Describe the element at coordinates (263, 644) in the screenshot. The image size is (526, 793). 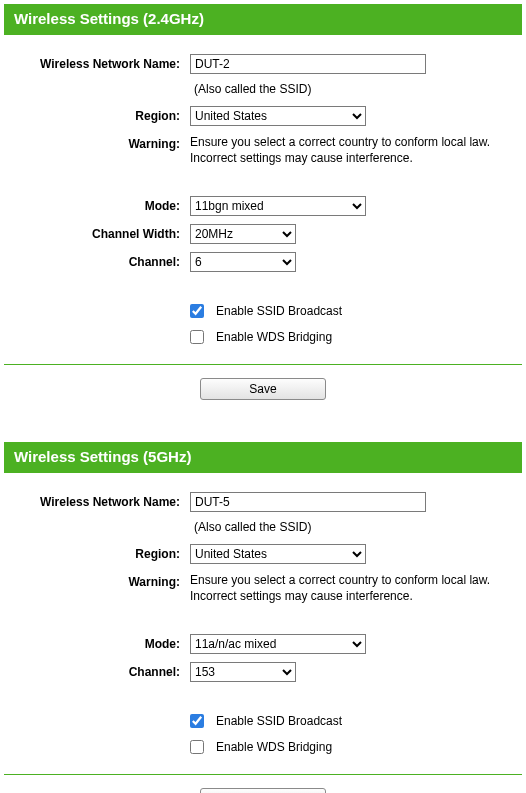
I see `row-mode: Mode: 11a/n/ac mixed` at that location.